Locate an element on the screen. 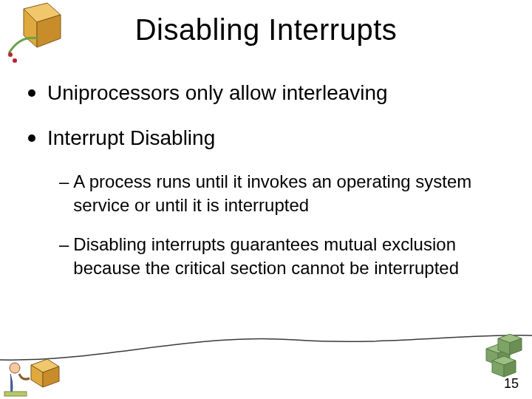 The image size is (532, 399). slide-title: Disabling Interrupts is located at coordinates (266, 30).